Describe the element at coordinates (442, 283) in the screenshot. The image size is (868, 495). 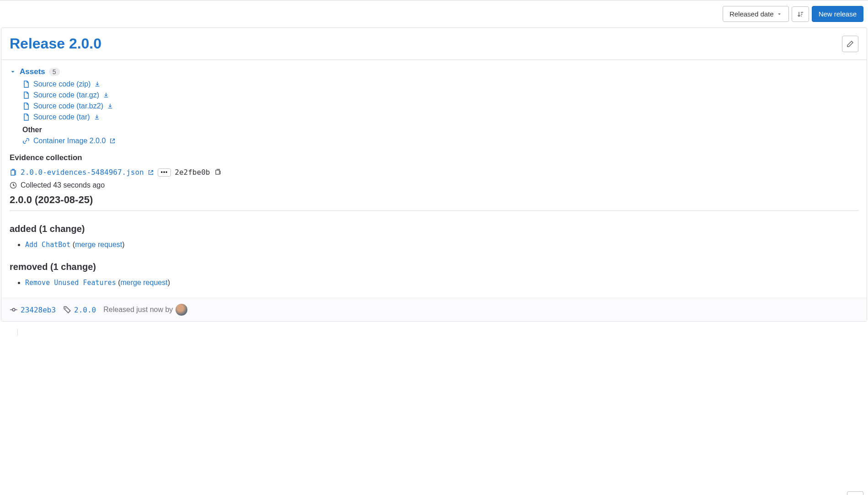
I see `changelog-item: Remove Unused Features (merge request)` at that location.